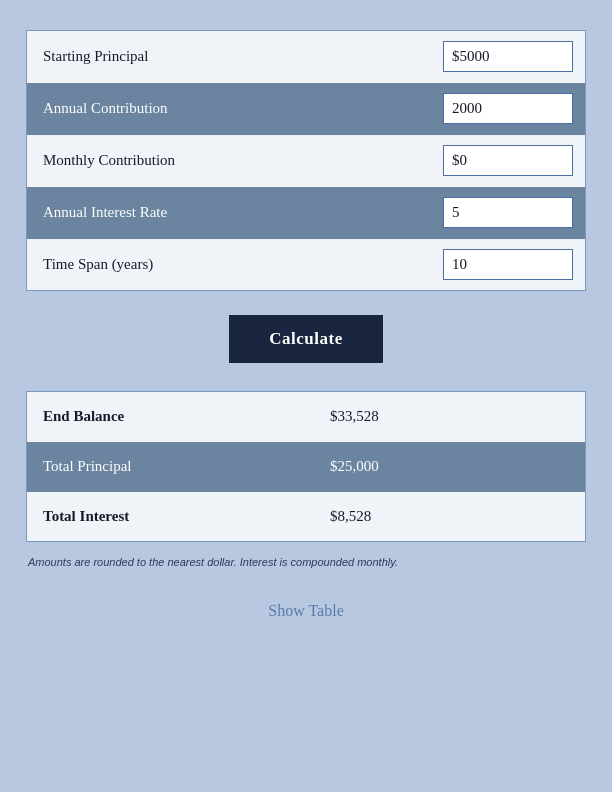 The image size is (612, 792). What do you see at coordinates (306, 562) in the screenshot?
I see `disclaimer-text: Amounts are rounded to the nearest dolla…` at bounding box center [306, 562].